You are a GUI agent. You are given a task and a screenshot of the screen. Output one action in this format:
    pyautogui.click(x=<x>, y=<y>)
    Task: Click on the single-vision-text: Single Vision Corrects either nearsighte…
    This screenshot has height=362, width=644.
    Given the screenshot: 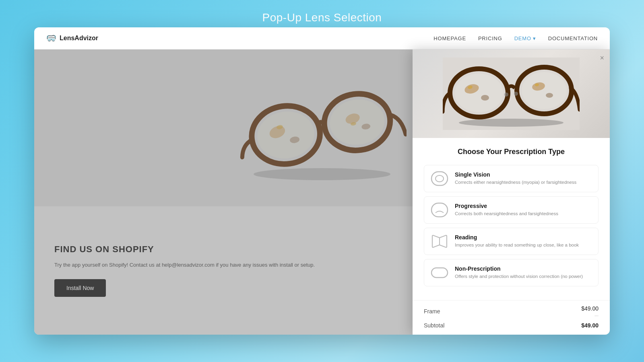 What is the action you would take?
    pyautogui.click(x=523, y=179)
    